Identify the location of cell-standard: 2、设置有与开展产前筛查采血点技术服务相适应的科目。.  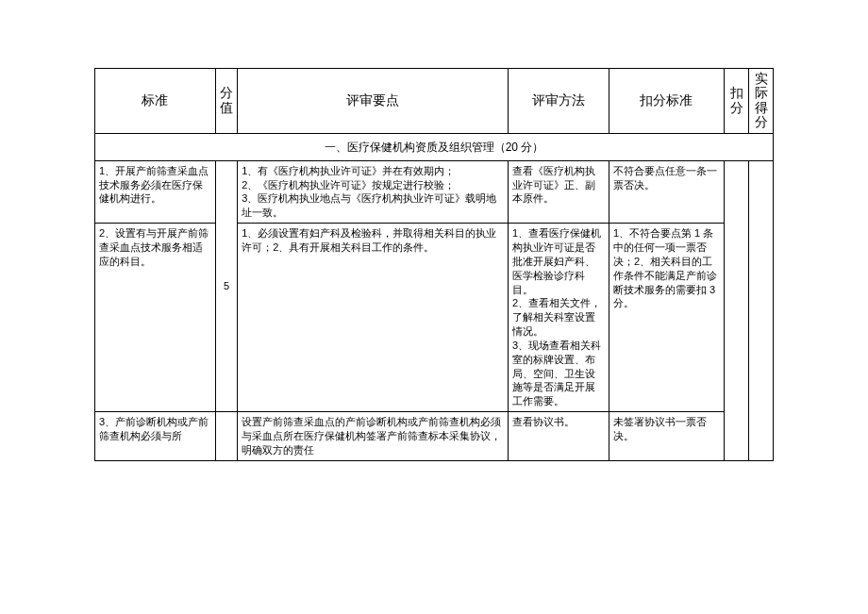
(156, 318).